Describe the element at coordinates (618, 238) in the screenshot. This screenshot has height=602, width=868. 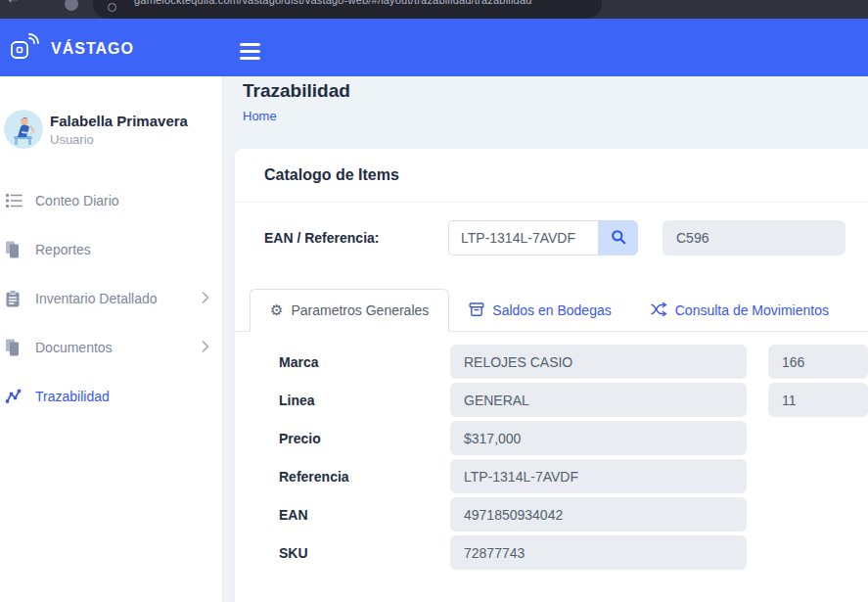
I see `search-button` at that location.